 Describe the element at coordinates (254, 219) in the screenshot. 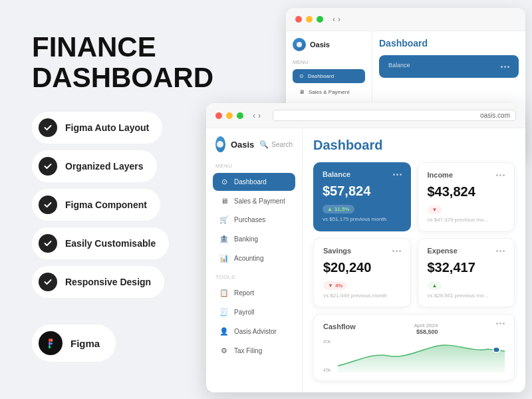

I see `sidebar-item-purchases: 🛒 Purchases` at that location.